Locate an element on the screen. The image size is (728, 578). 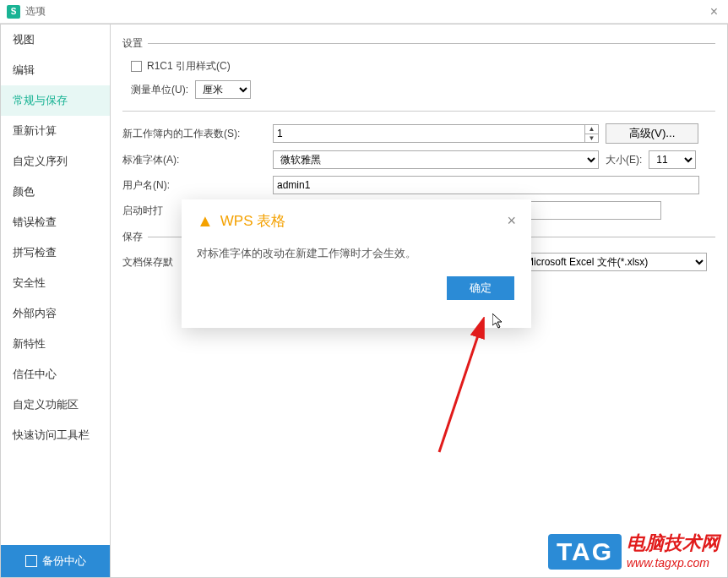
size-select: 11 is located at coordinates (672, 160).